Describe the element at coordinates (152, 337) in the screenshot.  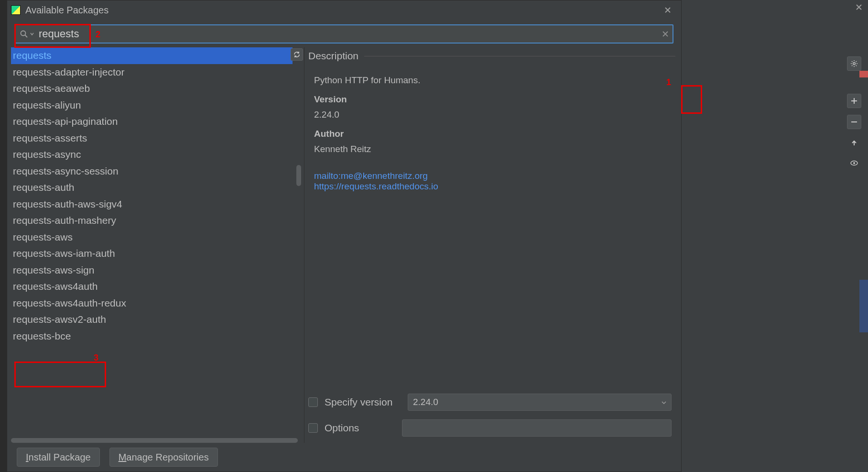
I see `package-list-item: requests-bce` at that location.